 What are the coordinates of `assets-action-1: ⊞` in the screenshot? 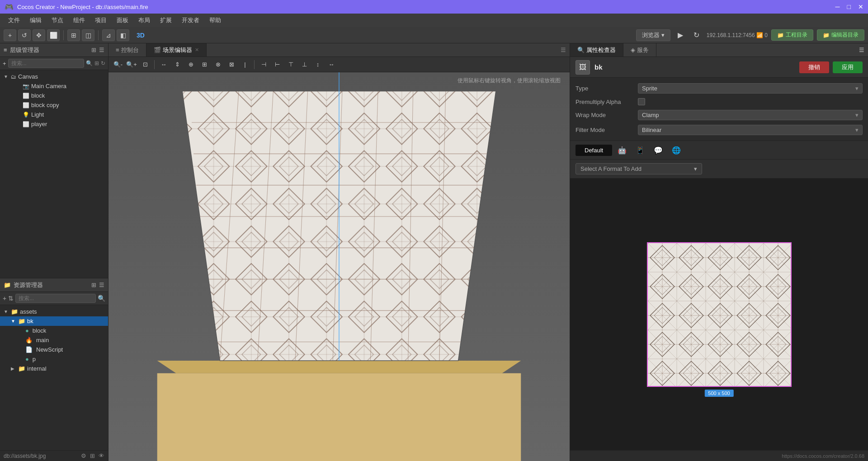 It's located at (94, 285).